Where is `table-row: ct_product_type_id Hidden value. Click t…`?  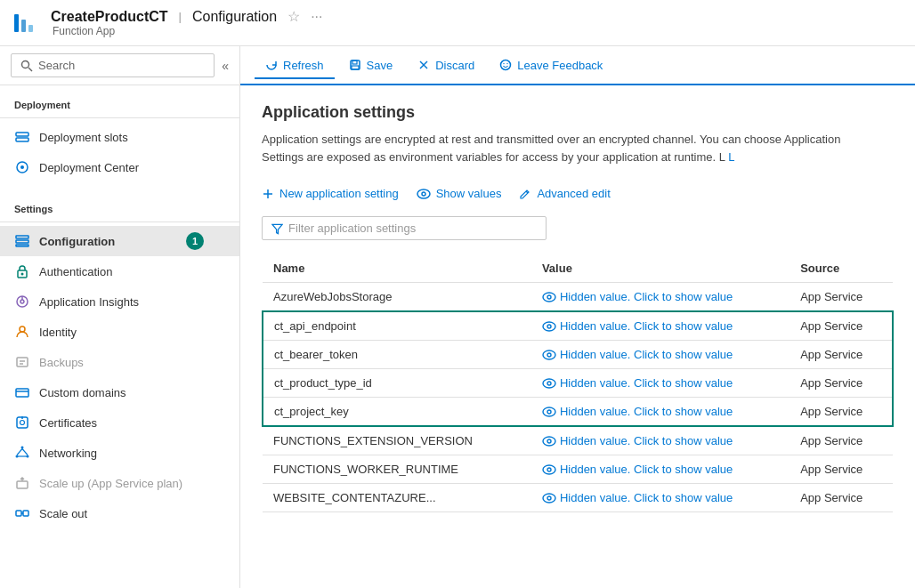 table-row: ct_product_type_id Hidden value. Click t… is located at coordinates (578, 383).